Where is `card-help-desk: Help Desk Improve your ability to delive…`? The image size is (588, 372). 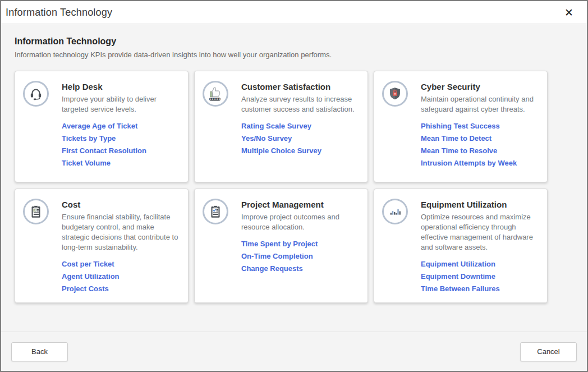
card-help-desk: Help Desk Improve your ability to delive… is located at coordinates (102, 127).